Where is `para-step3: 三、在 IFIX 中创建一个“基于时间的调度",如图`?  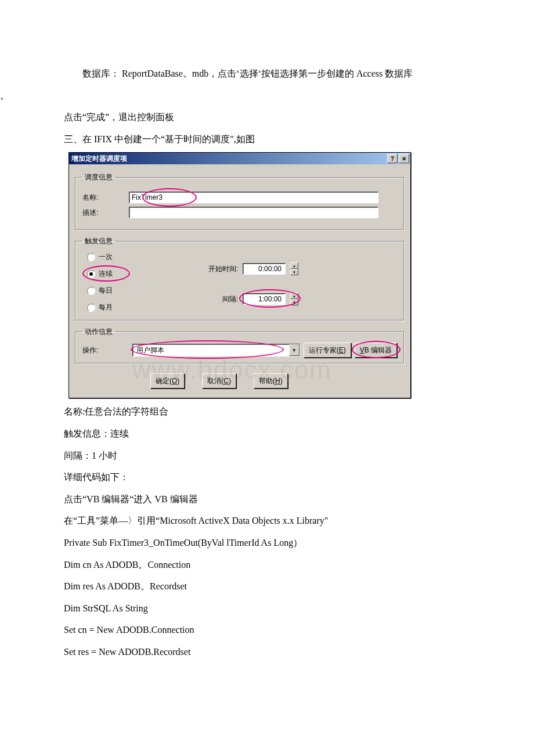 para-step3: 三、在 IFIX 中创建一个“基于时间的调度",如图 is located at coordinates (267, 139).